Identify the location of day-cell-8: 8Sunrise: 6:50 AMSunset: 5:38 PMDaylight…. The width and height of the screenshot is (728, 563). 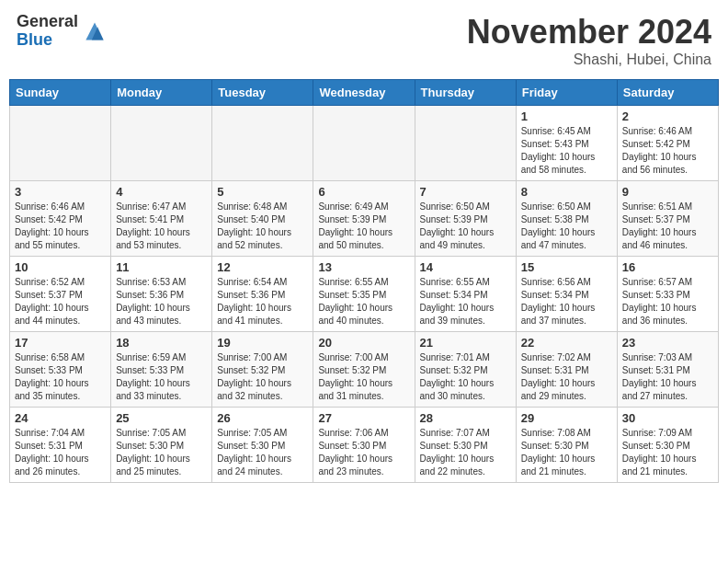
(566, 219).